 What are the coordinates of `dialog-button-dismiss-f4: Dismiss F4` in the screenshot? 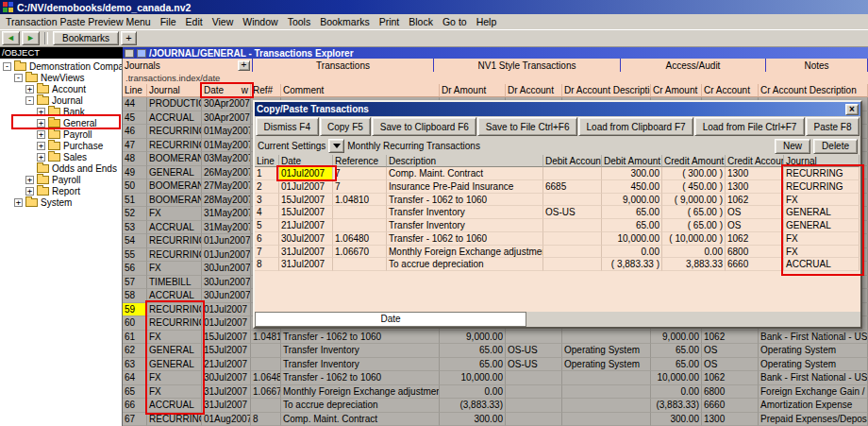 It's located at (287, 127).